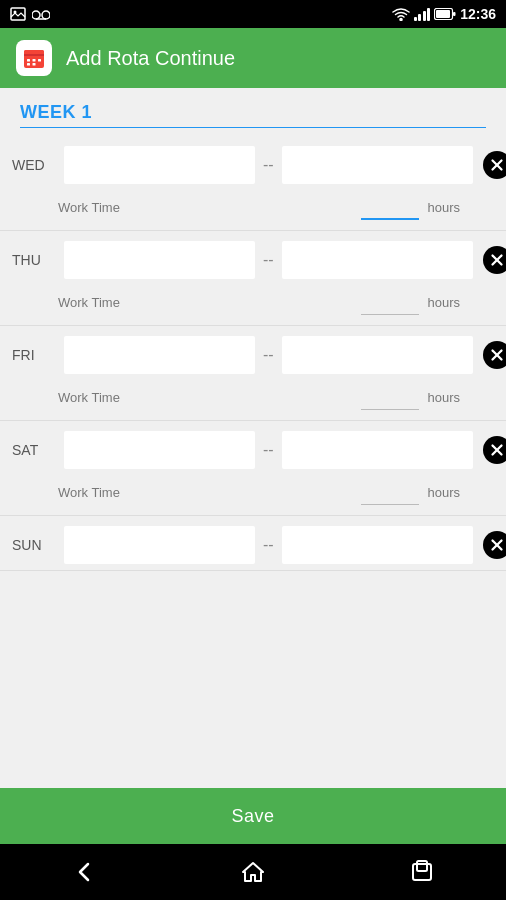  I want to click on thu-work-time-label: Work Time, so click(206, 302).